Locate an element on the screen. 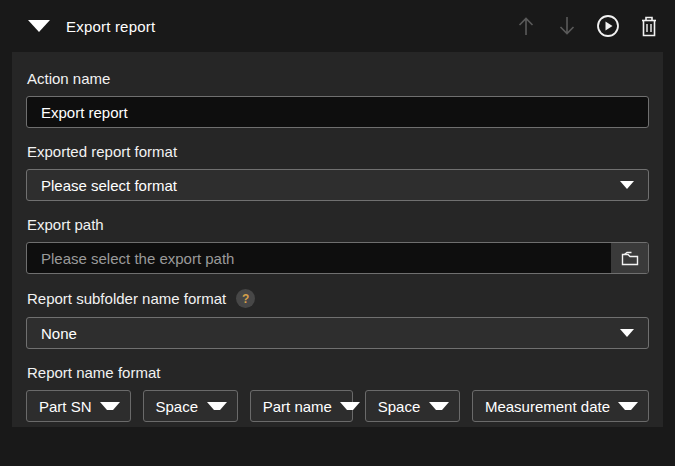 The image size is (675, 466). move-up-button is located at coordinates (526, 26).